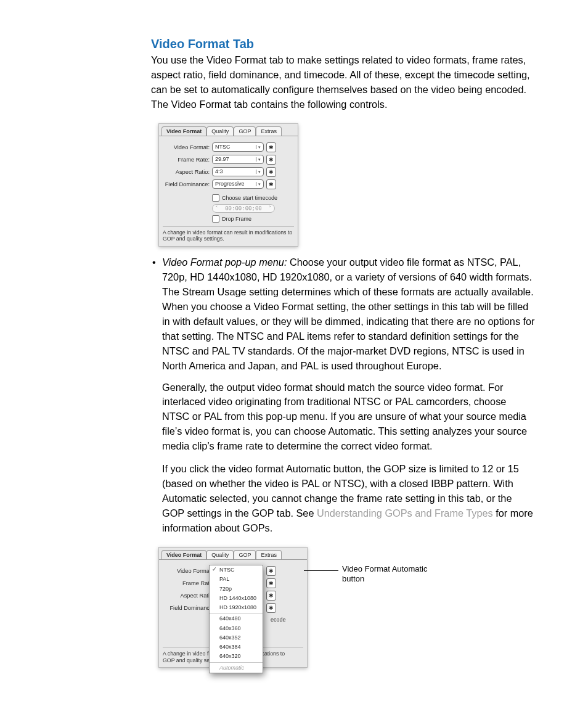  What do you see at coordinates (236, 598) in the screenshot?
I see `popup-item-hd1440: HD 1440x1080` at bounding box center [236, 598].